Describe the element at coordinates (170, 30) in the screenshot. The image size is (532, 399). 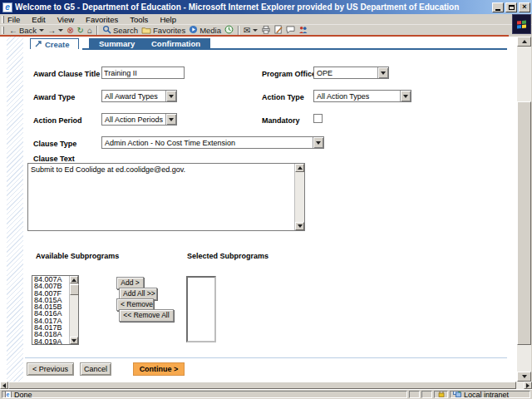
I see `favorites-label: Favorites` at that location.